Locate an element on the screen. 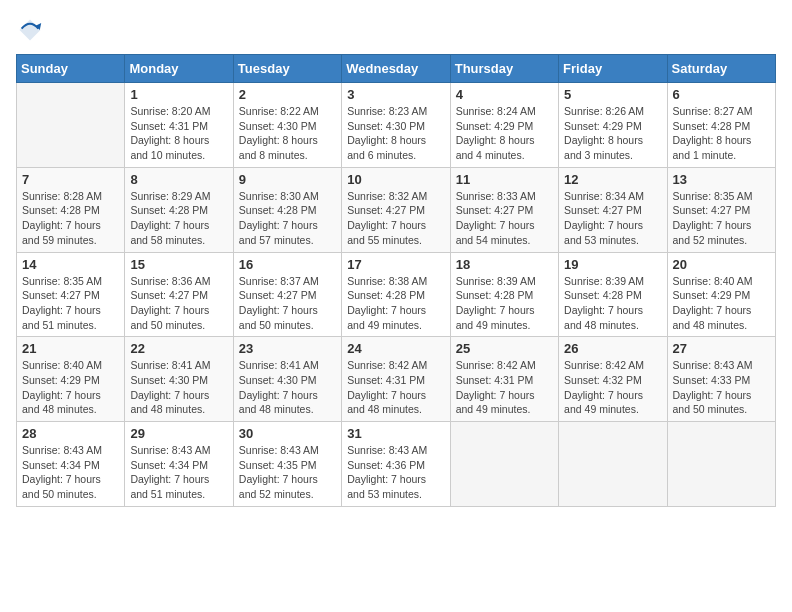  calendar-cell: 16Sunrise: 8:37 AMSunset: 4:27 PMDayligh… is located at coordinates (287, 294).